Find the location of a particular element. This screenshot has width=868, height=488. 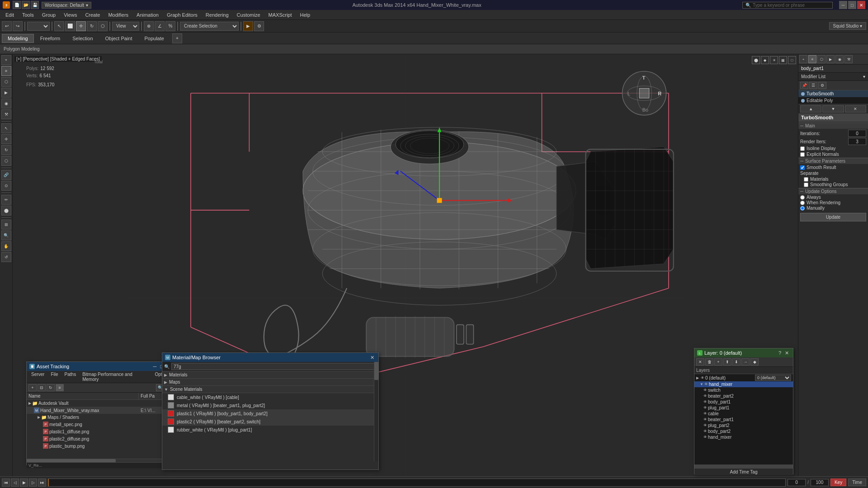

asset-add-btn: + is located at coordinates (33, 388).